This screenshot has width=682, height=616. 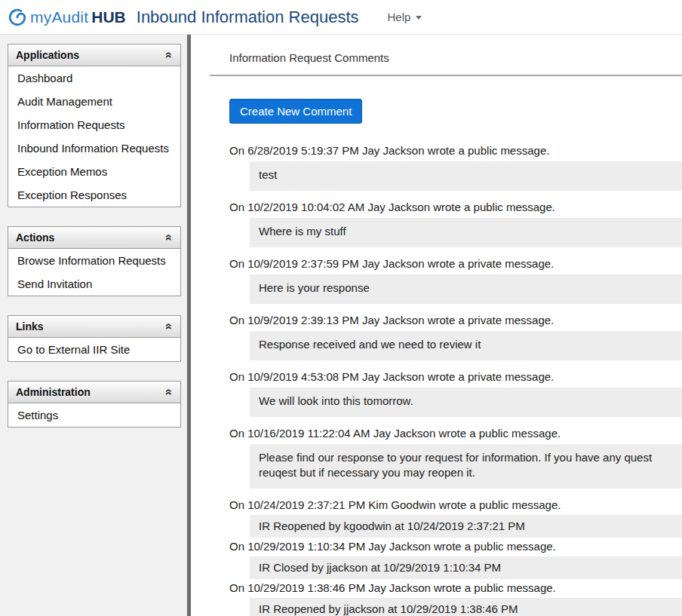 What do you see at coordinates (94, 261) in the screenshot?
I see `sidebar-item-browse-information-requests: Browse Information Requests` at bounding box center [94, 261].